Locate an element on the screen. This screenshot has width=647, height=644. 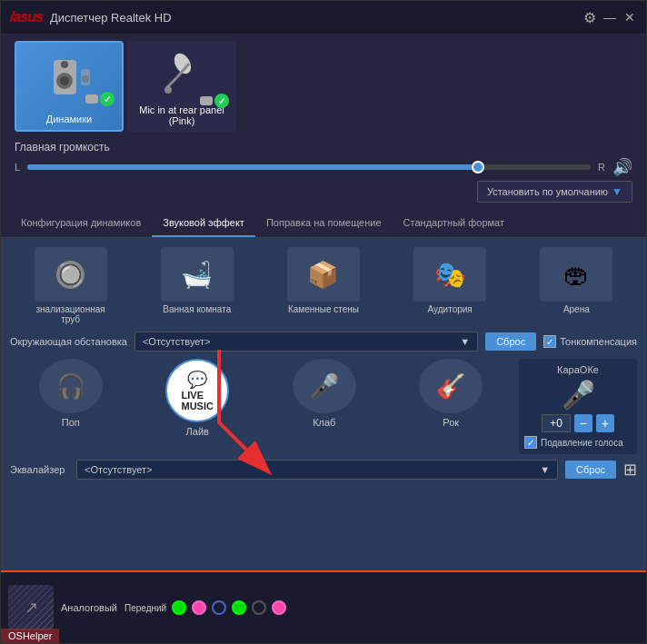
tab-sound-effect: Звуковой эффект is located at coordinates (204, 223).